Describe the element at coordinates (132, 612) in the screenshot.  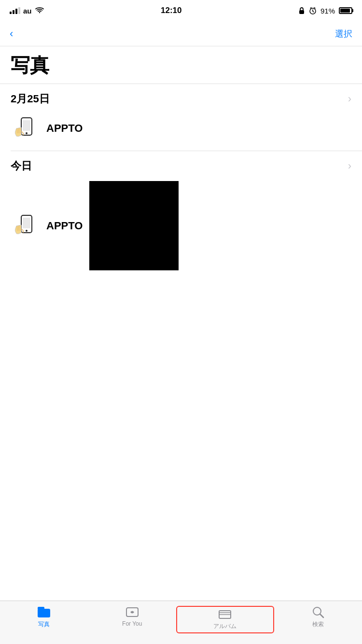
I see `foryou-tab-icon` at that location.